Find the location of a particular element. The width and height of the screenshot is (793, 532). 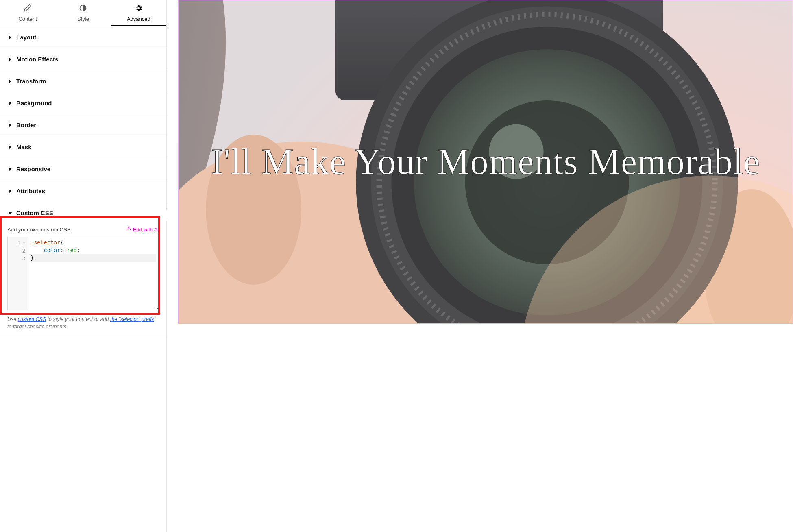

section-attributes: Attributes is located at coordinates (83, 191).